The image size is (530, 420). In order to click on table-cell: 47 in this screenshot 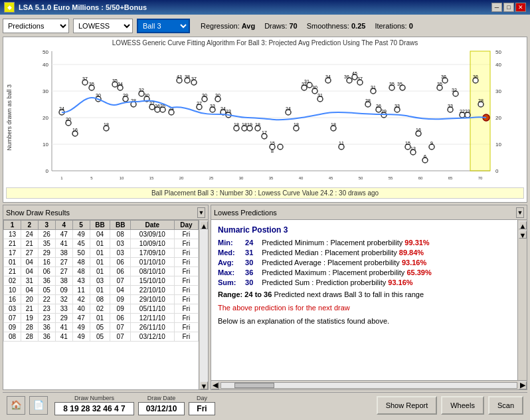, I will do `click(64, 235)`.